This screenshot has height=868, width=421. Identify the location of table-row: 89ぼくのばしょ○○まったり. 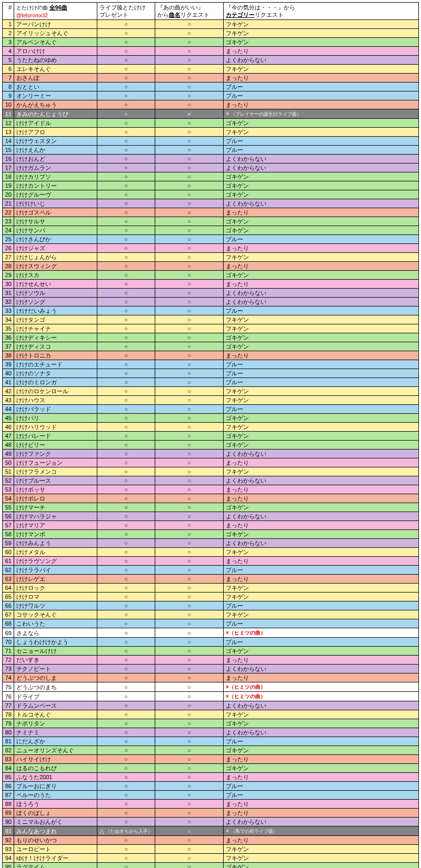
(210, 813).